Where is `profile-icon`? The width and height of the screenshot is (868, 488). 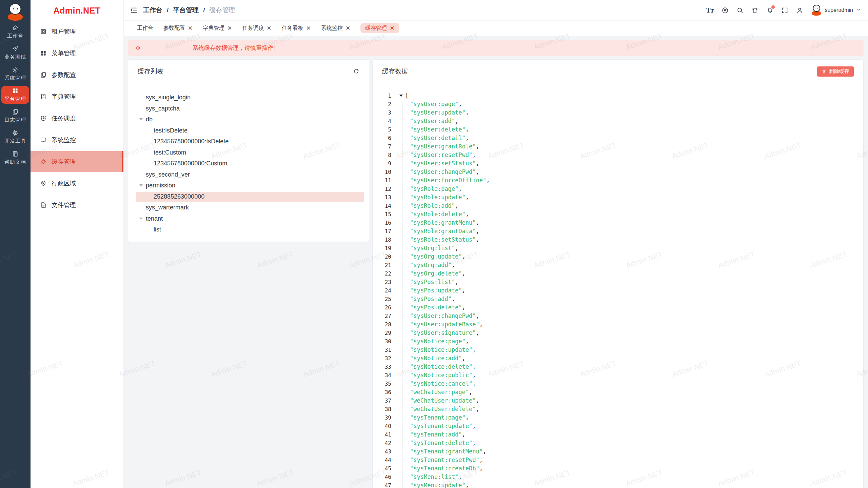
profile-icon is located at coordinates (800, 10).